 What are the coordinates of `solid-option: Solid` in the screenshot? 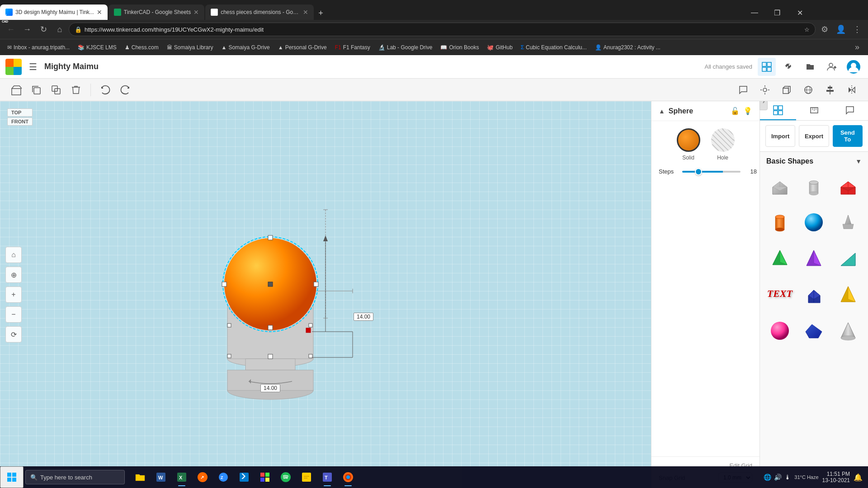 It's located at (689, 145).